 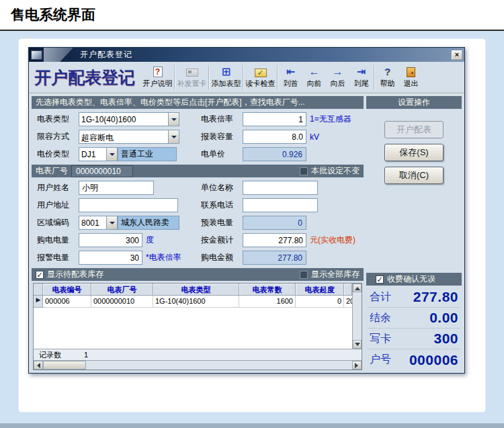 I want to click on window-title: 开户配表登记, so click(x=266, y=55).